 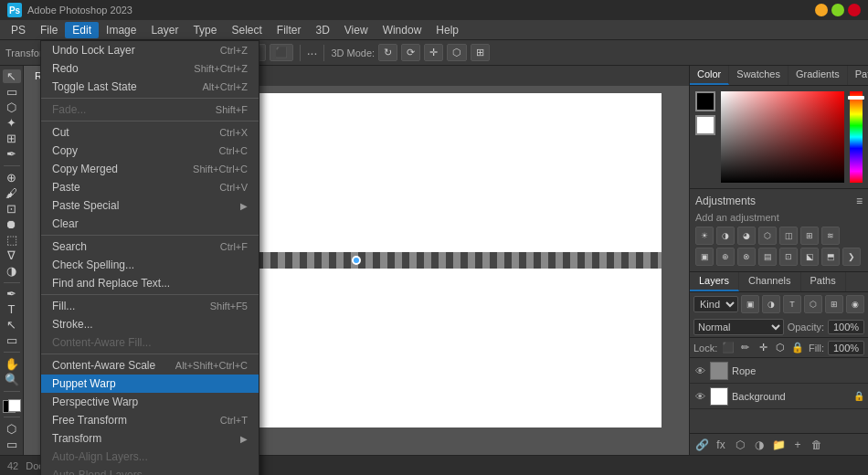 What do you see at coordinates (12, 91) in the screenshot?
I see `tool-marquee: ▭` at bounding box center [12, 91].